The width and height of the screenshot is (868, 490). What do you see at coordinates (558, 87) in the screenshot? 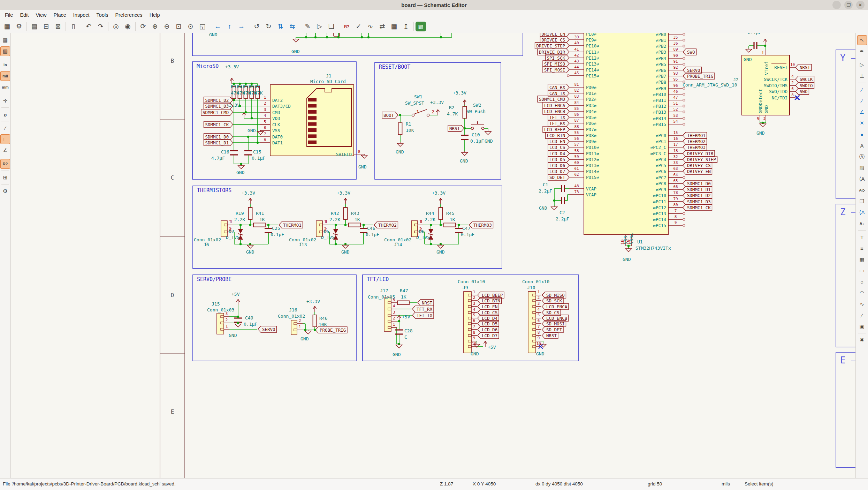
I see `hierarchical-label: CAN_RX` at bounding box center [558, 87].